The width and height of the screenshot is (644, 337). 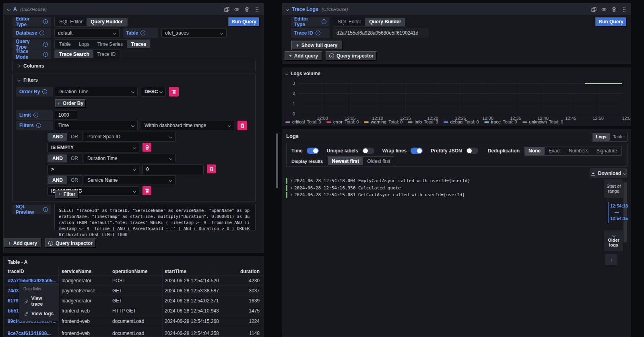 I want to click on trace-mode-trace-id: Trace ID, so click(x=107, y=54).